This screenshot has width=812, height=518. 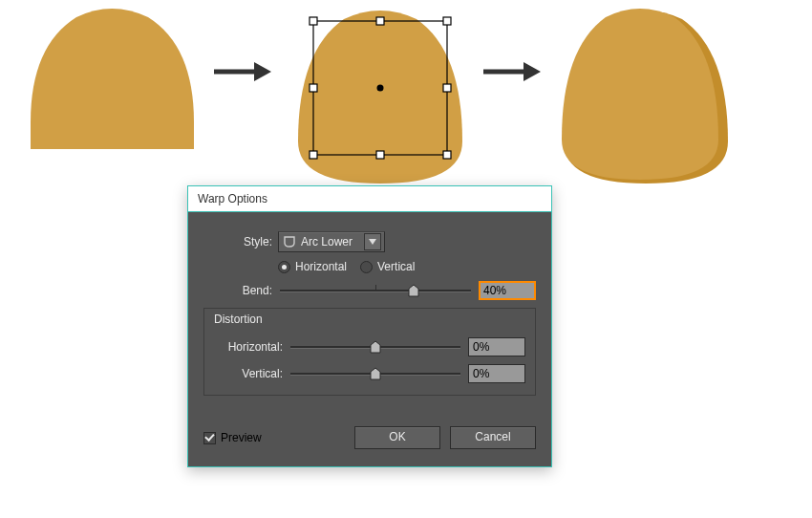 What do you see at coordinates (646, 98) in the screenshot?
I see `shape-after` at bounding box center [646, 98].